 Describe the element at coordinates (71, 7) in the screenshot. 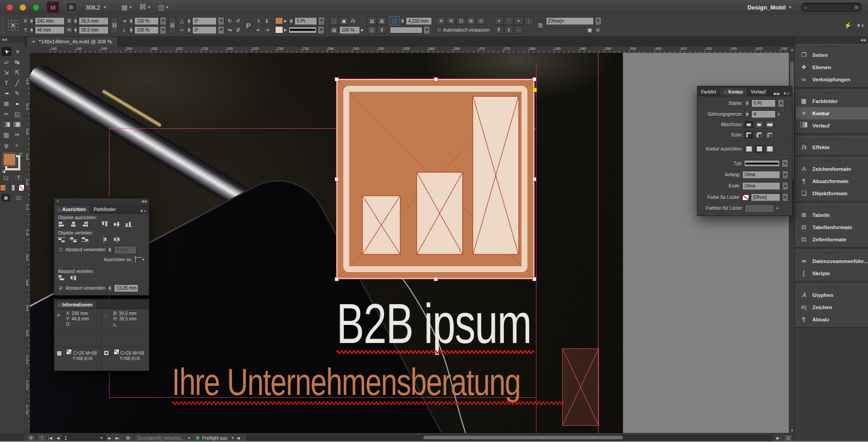

I see `bridge-button: Br` at that location.